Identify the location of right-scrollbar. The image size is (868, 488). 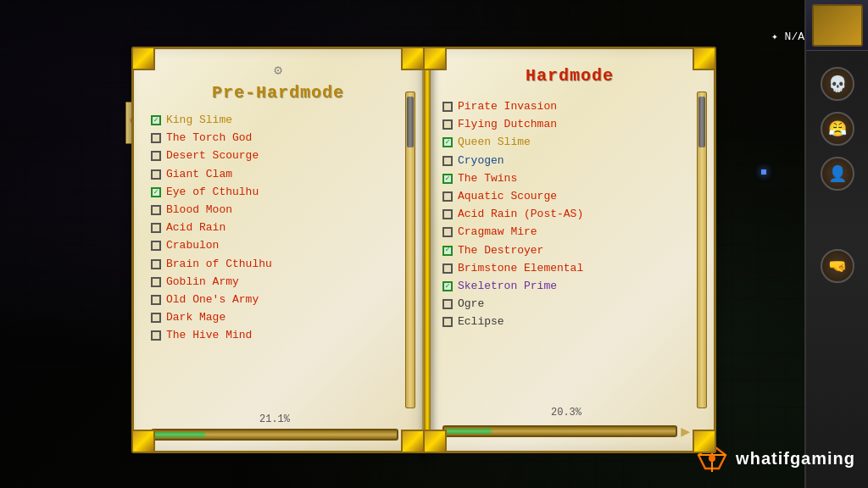
(702, 250).